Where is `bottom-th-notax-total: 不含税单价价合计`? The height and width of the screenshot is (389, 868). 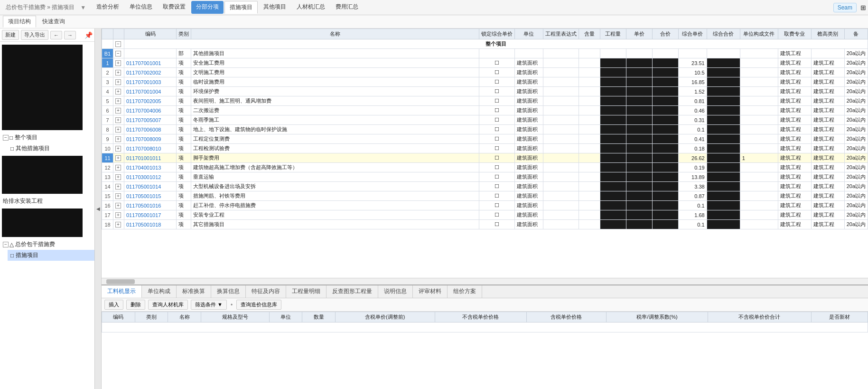
bottom-th-notax-total: 不含税单价价合计 is located at coordinates (759, 317).